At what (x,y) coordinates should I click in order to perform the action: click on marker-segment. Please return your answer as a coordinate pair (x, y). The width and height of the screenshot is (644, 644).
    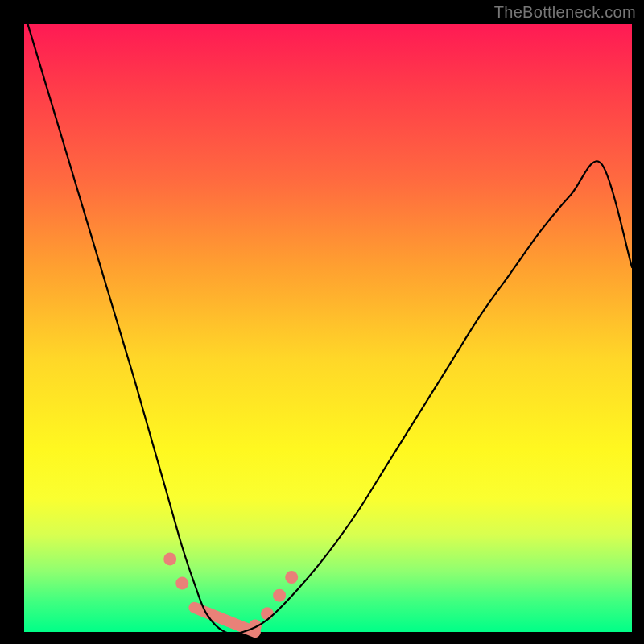
    Looking at the image, I should click on (225, 620).